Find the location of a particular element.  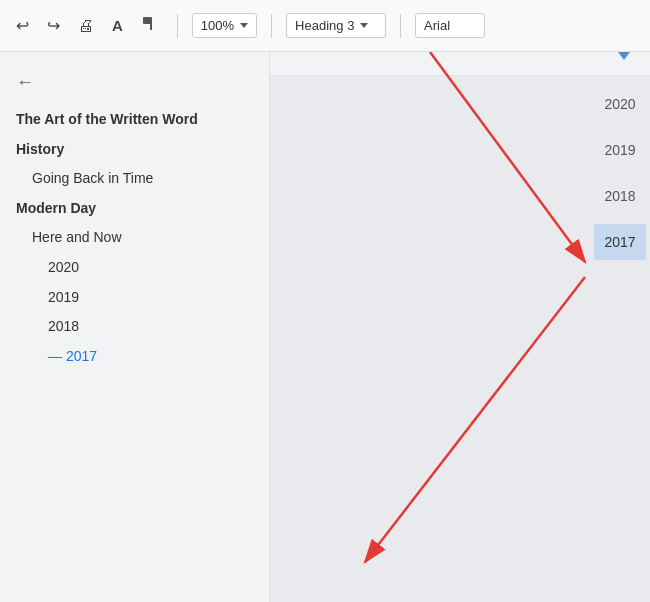

print-icon: 🖨 is located at coordinates (86, 26).